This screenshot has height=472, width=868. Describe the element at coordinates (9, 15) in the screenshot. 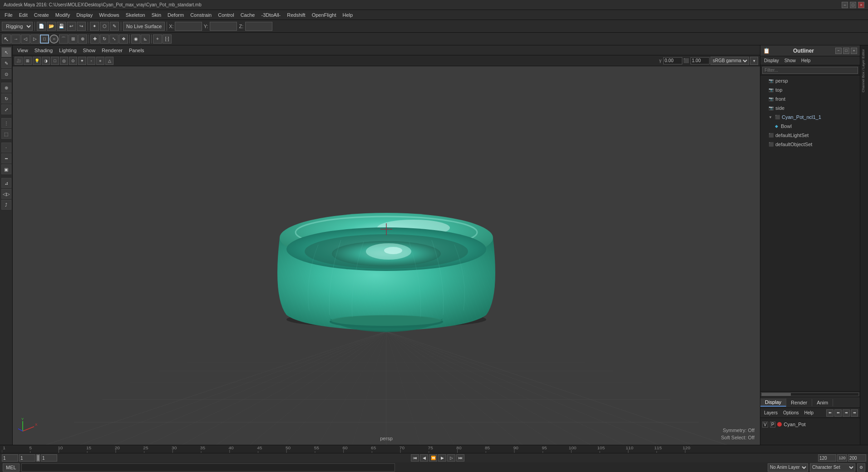

I see `menu-file: File` at that location.